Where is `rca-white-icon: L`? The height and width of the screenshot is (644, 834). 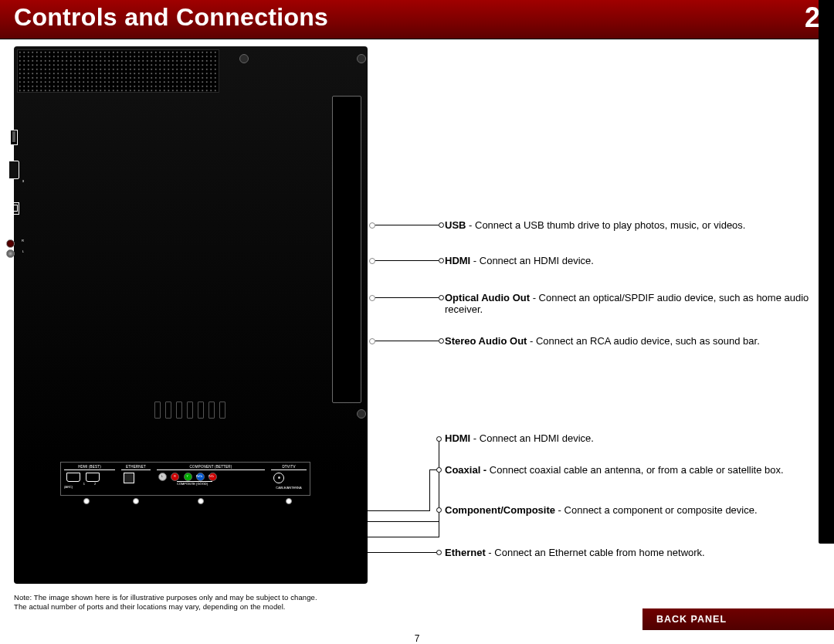 rca-white-icon: L is located at coordinates (162, 477).